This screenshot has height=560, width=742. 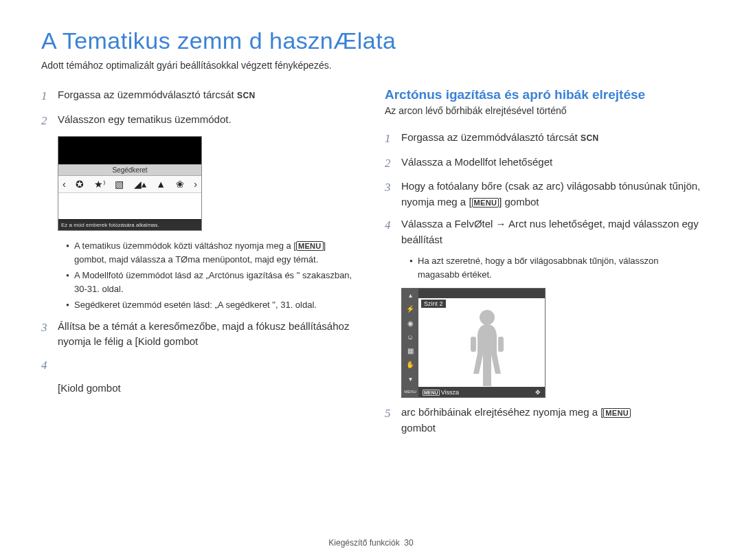 I want to click on mode-icon-row: ‹ ✪ ★⁾ ▧ ◢▴ ▲ ❀ ›, so click(x=130, y=184).